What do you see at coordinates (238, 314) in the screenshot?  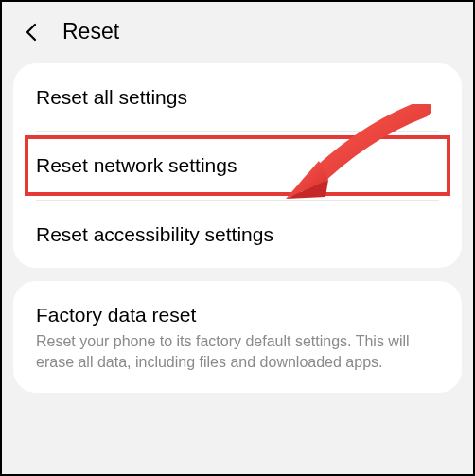 I see `list-item-label: Factory data reset` at bounding box center [238, 314].